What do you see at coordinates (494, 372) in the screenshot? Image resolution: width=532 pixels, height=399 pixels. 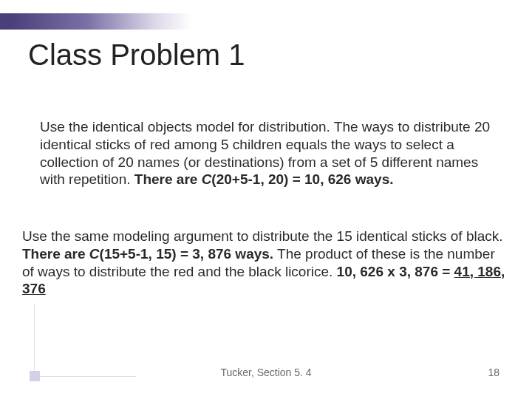 I see `page-number: 18` at bounding box center [494, 372].